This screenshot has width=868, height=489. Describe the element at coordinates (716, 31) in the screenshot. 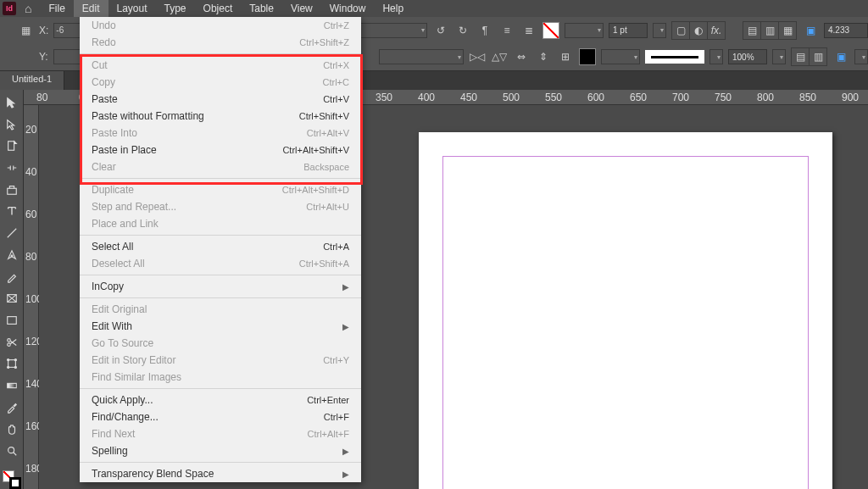

I see `fx-icon: fx.` at that location.